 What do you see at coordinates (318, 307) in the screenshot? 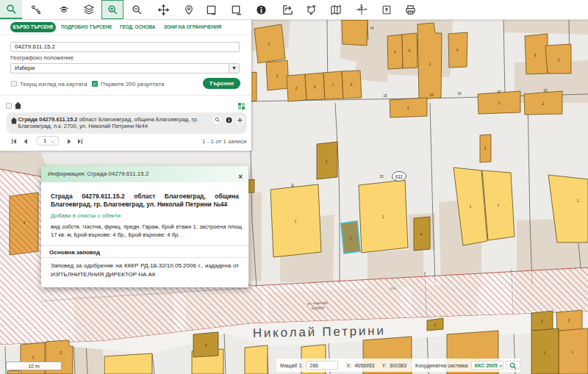
I see `svg-text: Бурмов` at bounding box center [318, 307].